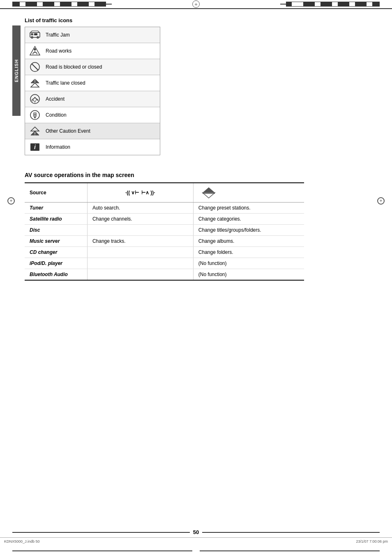 Image resolution: width=392 pixels, height=555 pixels. What do you see at coordinates (249, 230) in the screenshot?
I see `ctrl2-cell: Change titles/groups/folders.` at bounding box center [249, 230].